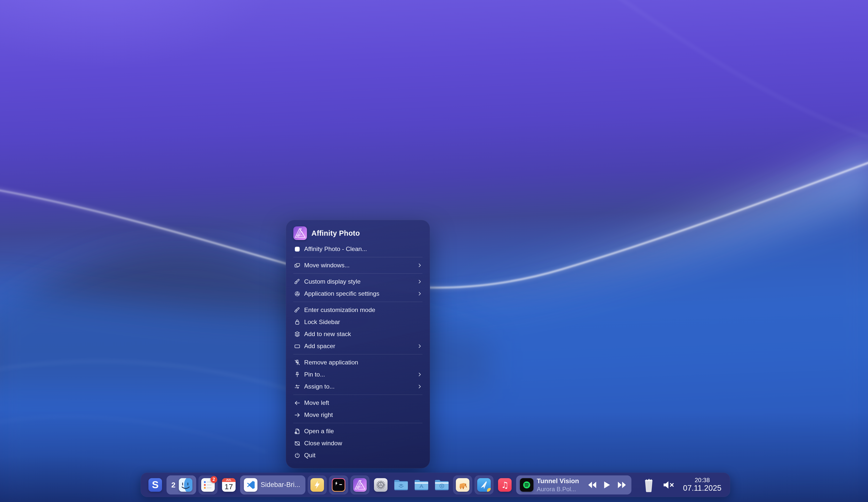 This screenshot has height=502, width=868. I want to click on spacer-icon, so click(297, 346).